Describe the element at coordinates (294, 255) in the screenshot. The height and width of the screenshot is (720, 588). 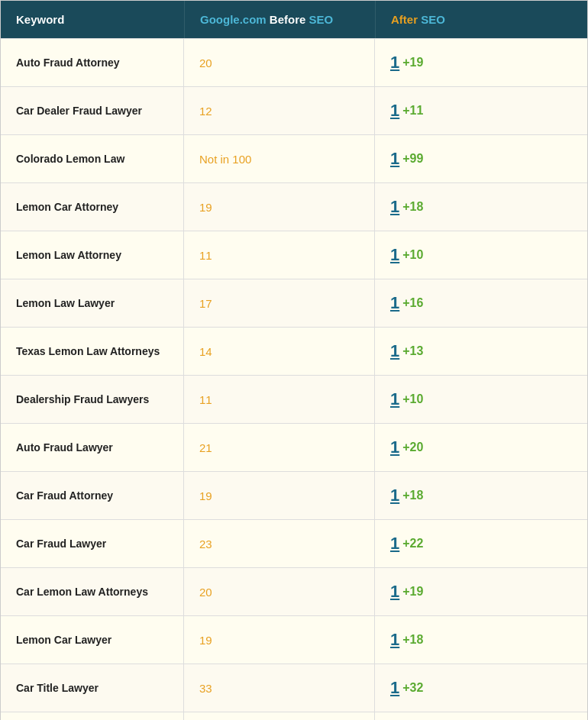
I see `table-row: Lemon Law Attorney 11 1 +10` at that location.